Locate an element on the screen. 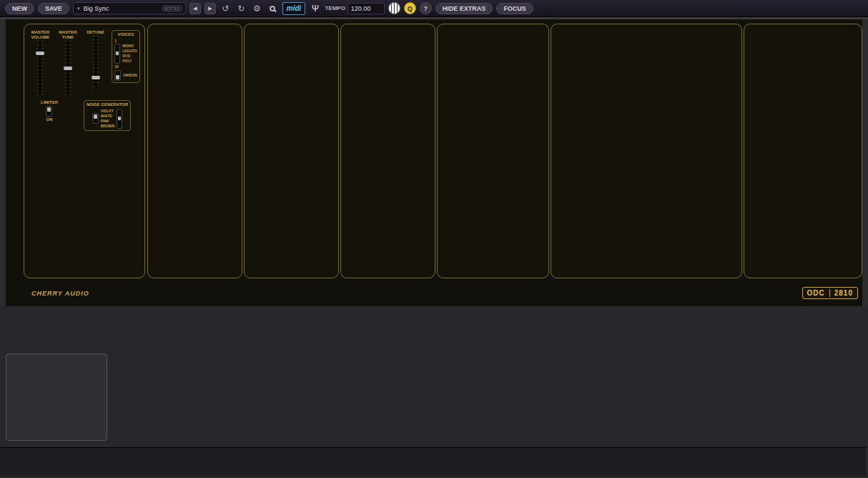 The image size is (868, 478). magnifier-glyph is located at coordinates (272, 9).